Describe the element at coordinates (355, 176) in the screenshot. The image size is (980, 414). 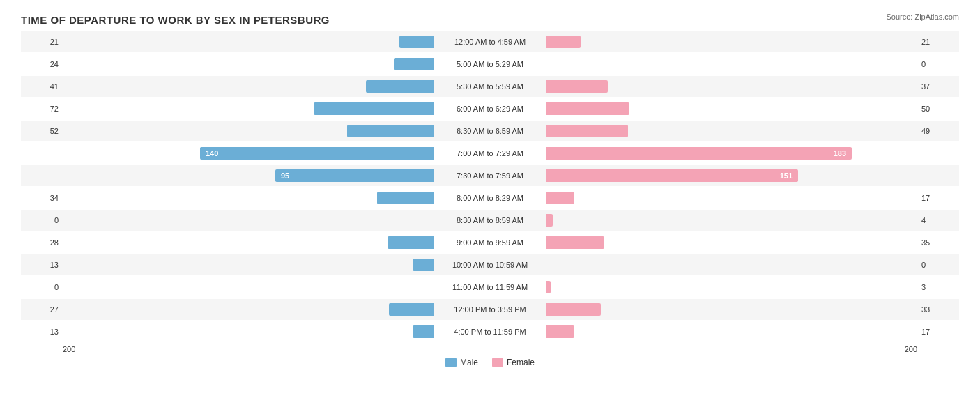
I see `bar-male: 95` at that location.